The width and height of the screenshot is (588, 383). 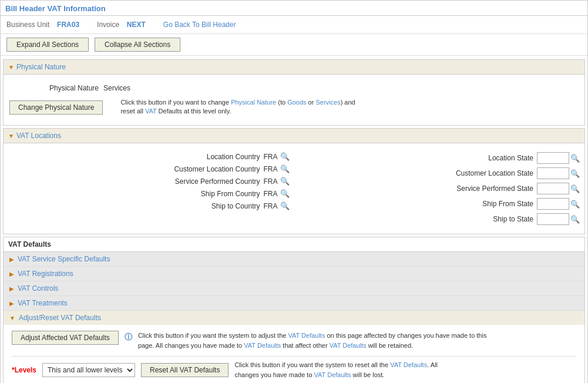 What do you see at coordinates (294, 244) in the screenshot?
I see `vat-defaults-title: VAT Defaults` at bounding box center [294, 244].